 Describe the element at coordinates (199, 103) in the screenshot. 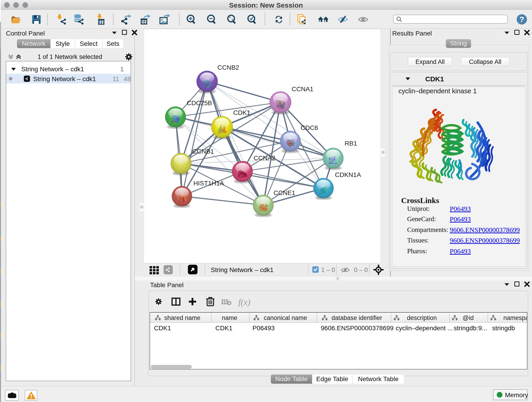

I see `svg-text: CDC25B` at that location.